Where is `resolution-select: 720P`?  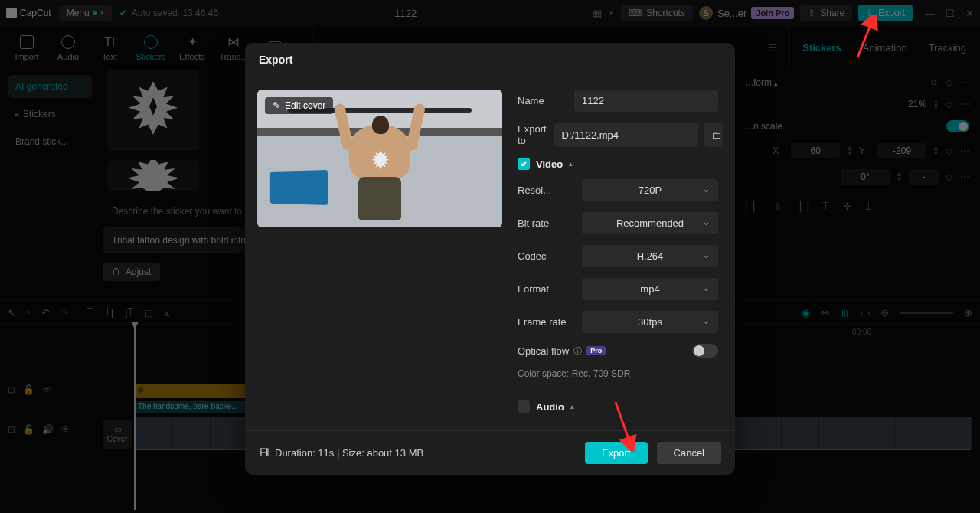
resolution-select: 720P is located at coordinates (650, 190).